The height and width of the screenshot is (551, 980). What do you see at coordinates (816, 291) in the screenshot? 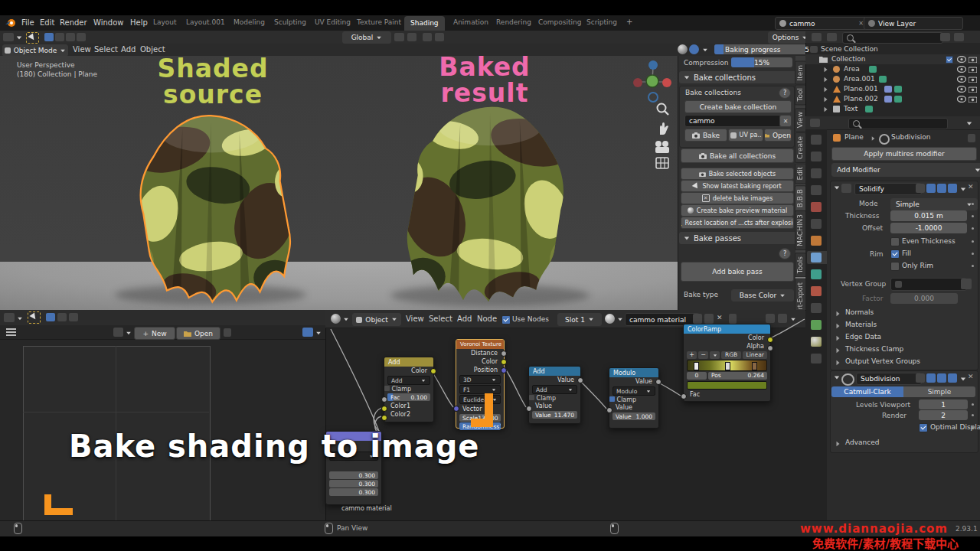
I see `physics-properties-tab-icon` at bounding box center [816, 291].